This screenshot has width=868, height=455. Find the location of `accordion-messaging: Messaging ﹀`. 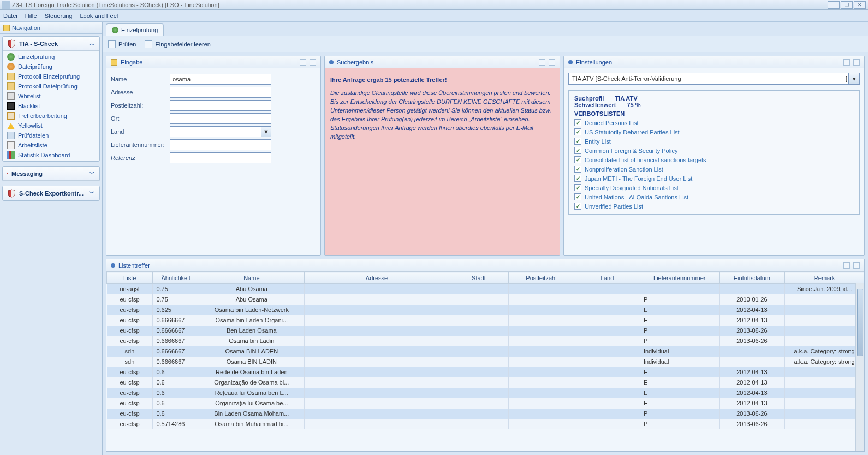

accordion-messaging: Messaging ﹀ is located at coordinates (51, 174).